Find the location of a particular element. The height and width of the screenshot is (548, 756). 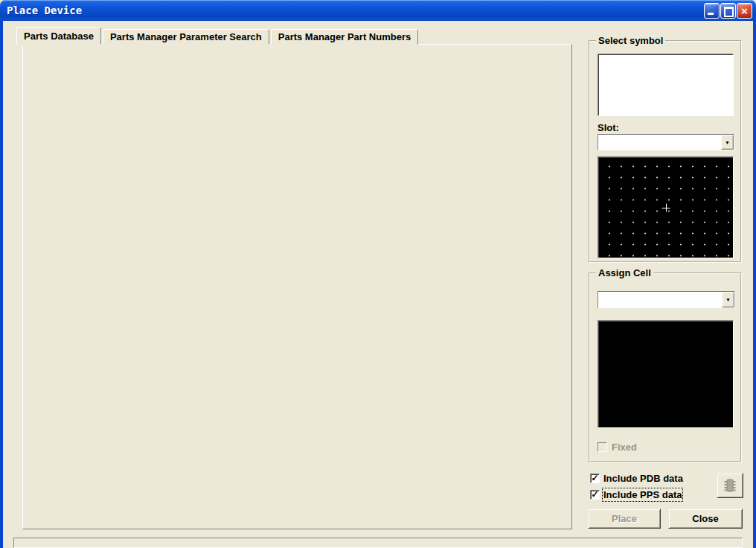

tab-bar: Parts Database Parts Manager Parameter S… is located at coordinates (218, 36).